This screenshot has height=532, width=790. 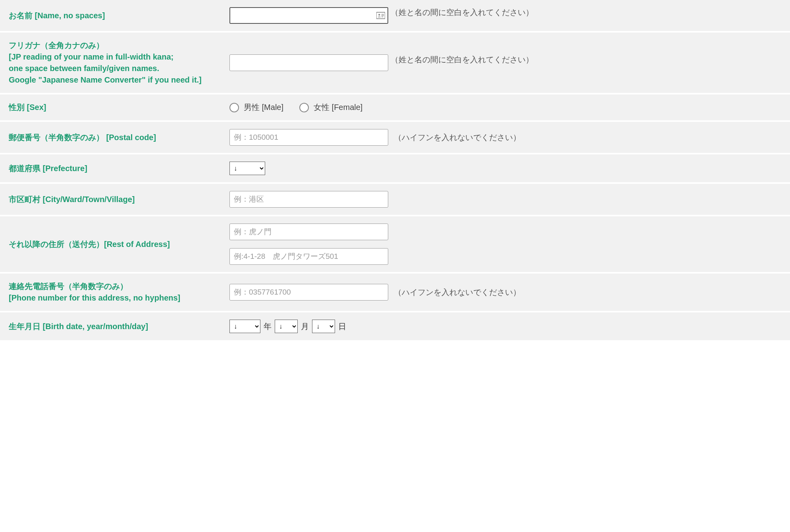 What do you see at coordinates (309, 256) in the screenshot?
I see `address-line2-input` at bounding box center [309, 256].